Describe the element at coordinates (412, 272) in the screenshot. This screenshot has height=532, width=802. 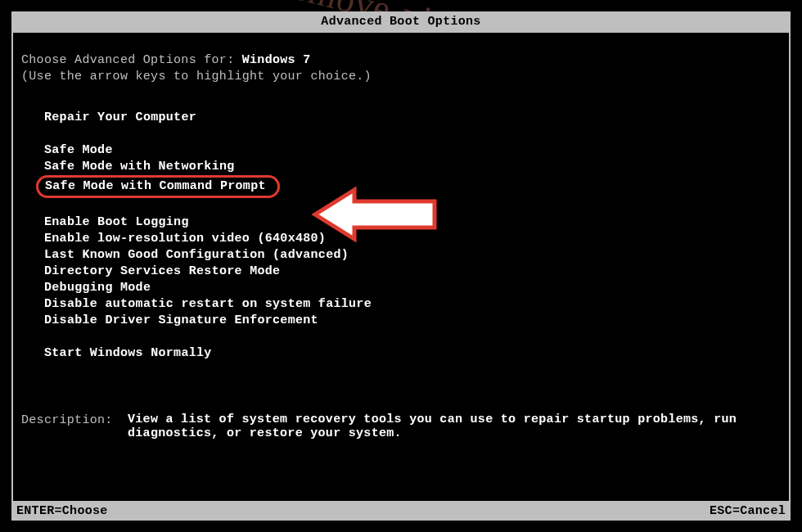
I see `boot-menu-item: Directory Services Restore Mode` at that location.